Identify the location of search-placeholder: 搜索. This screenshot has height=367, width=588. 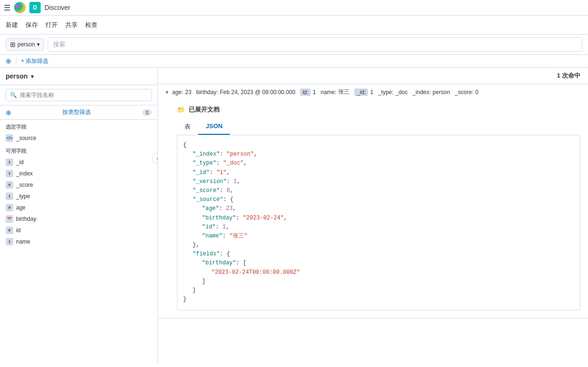
(59, 44).